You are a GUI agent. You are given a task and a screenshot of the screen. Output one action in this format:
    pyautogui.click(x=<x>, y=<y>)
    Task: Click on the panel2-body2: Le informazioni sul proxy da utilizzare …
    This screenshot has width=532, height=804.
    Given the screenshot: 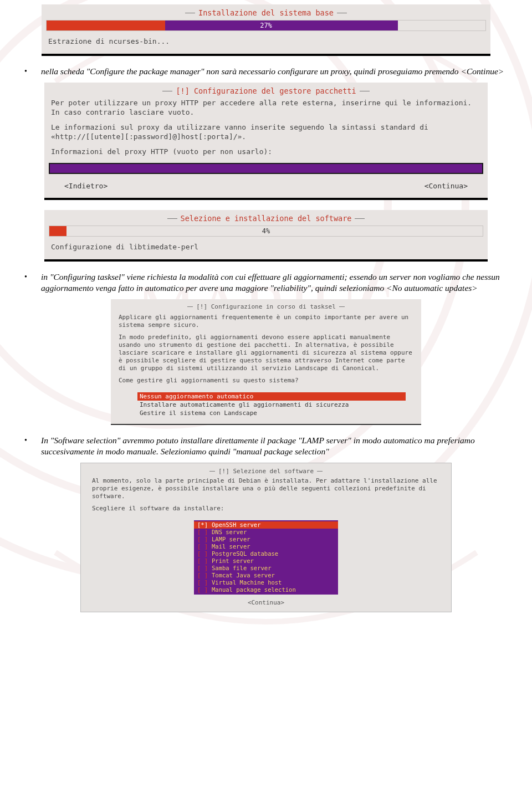 What is the action you would take?
    pyautogui.click(x=266, y=132)
    